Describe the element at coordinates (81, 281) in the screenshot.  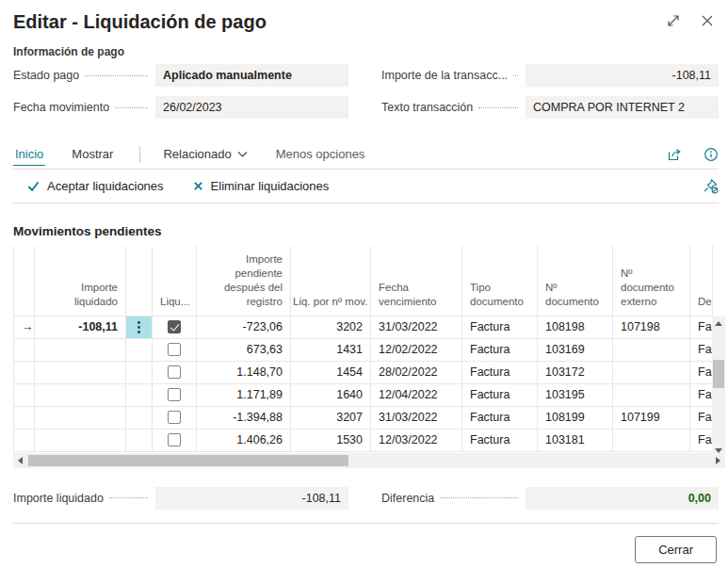
I see `col-importe-liquidado: Importe liquidado` at that location.